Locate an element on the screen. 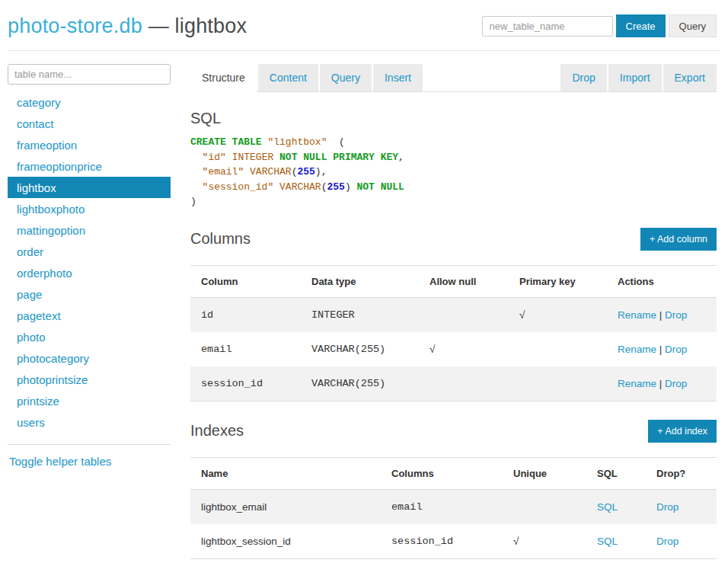 This screenshot has height=563, width=728. sql-code-block: CREATE TABLE "lightbox" ( "id" INTEGER N… is located at coordinates (454, 172).